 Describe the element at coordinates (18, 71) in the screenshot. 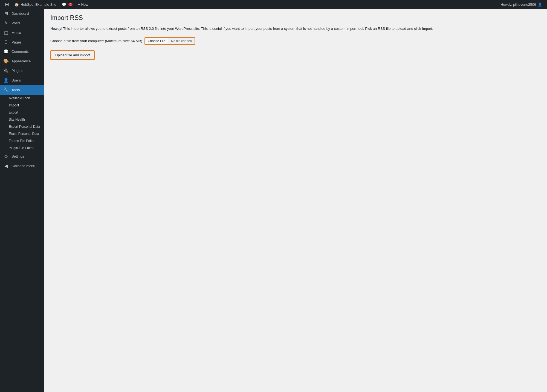

I see `sidebar-item-label: Plugins` at that location.